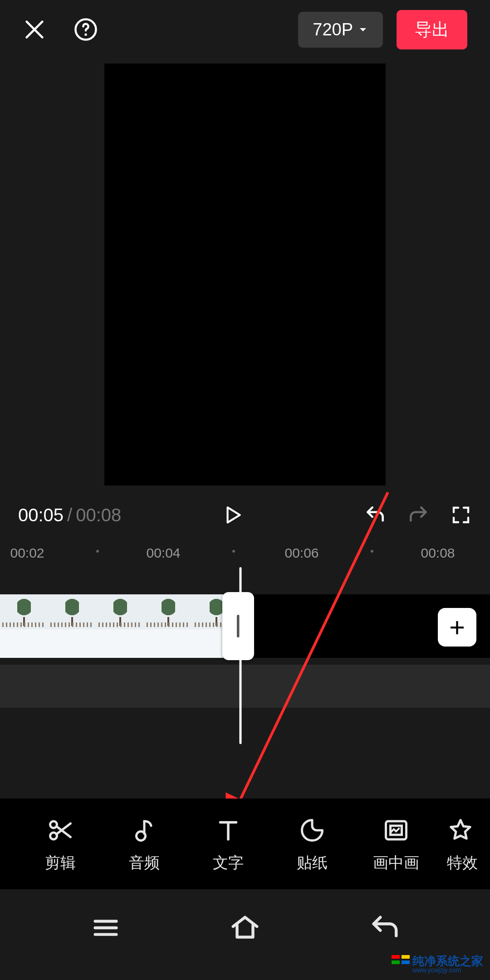 This screenshot has width=490, height=980. What do you see at coordinates (461, 515) in the screenshot?
I see `fullscreen-icon` at bounding box center [461, 515].